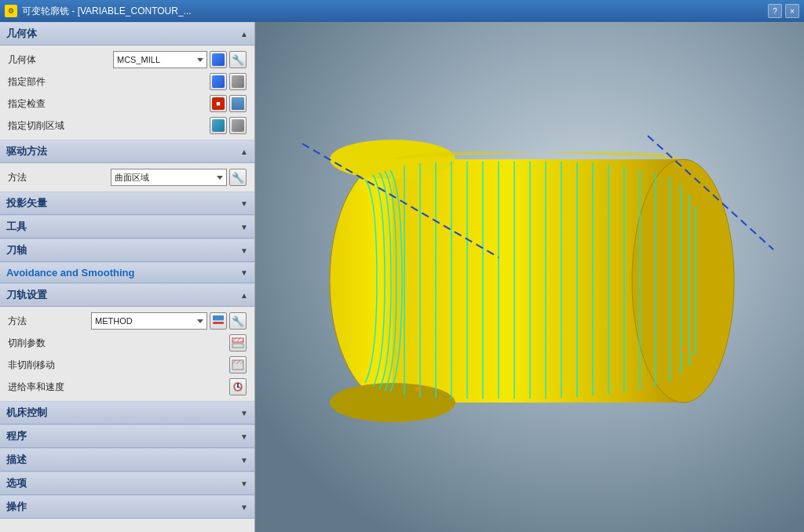 The height and width of the screenshot is (532, 804). What do you see at coordinates (60, 60) in the screenshot?
I see `geometry-label: 几何体` at bounding box center [60, 60].